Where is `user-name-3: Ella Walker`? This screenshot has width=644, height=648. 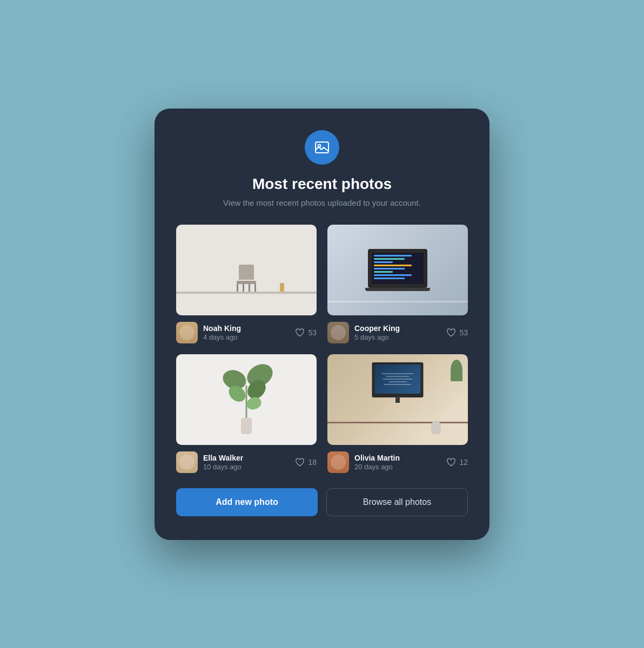 user-name-3: Ella Walker is located at coordinates (223, 458).